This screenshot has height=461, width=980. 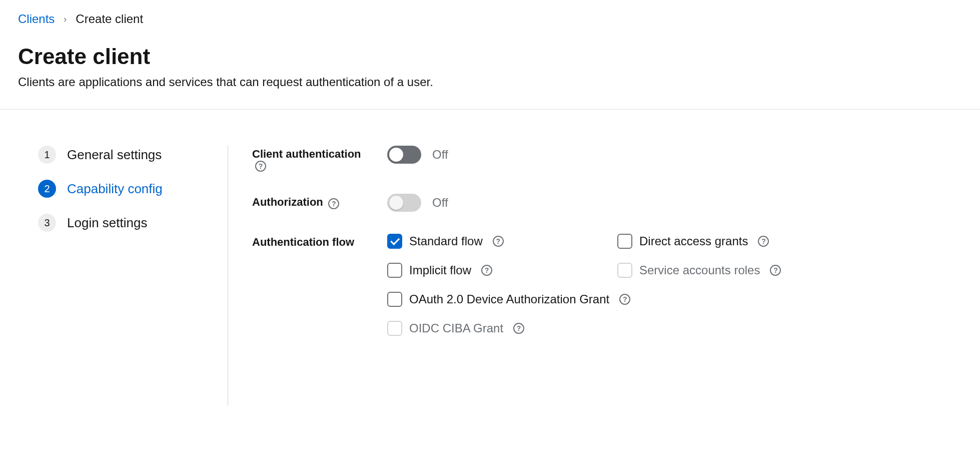 I want to click on step-capability-config: 2 Capability config, so click(x=127, y=189).